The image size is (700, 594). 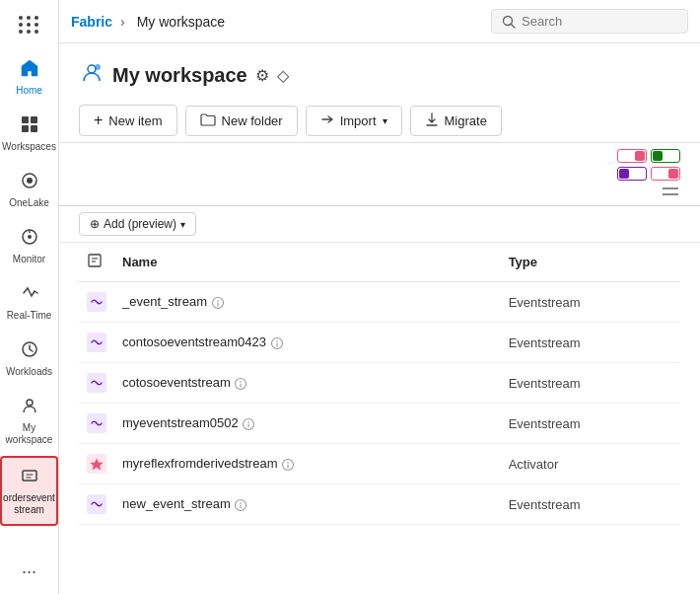 I want to click on import-button: Import ▾, so click(x=354, y=120).